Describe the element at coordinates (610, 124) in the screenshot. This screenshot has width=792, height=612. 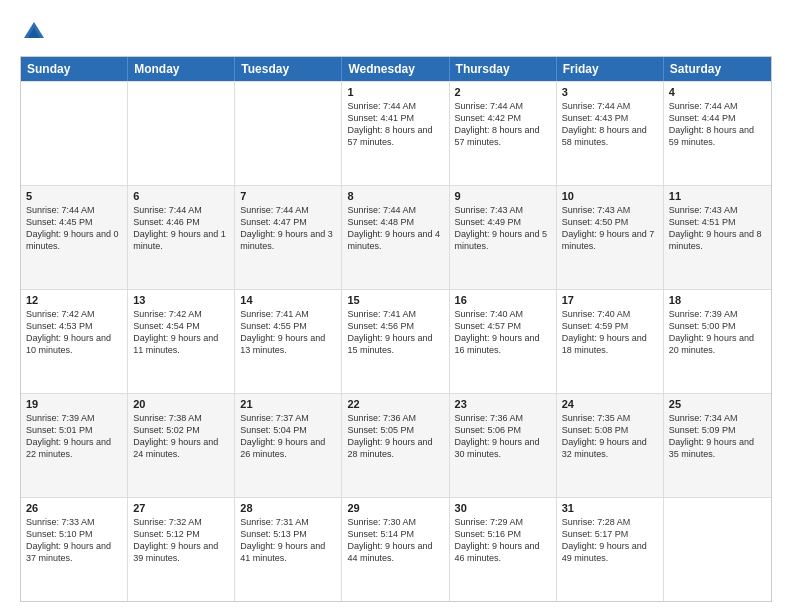
I see `cell-info: Sunrise: 7:44 AM Sunset: 4:43 PM Dayligh…` at that location.